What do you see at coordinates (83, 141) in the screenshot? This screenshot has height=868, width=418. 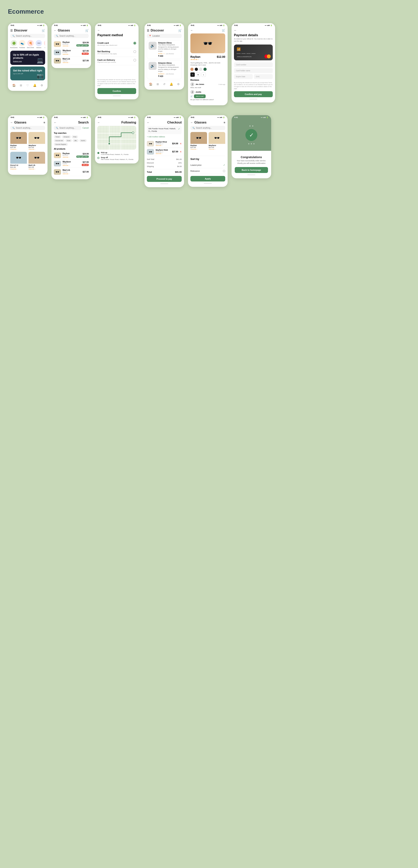 I see `search-tag: Kohl's` at bounding box center [83, 141].